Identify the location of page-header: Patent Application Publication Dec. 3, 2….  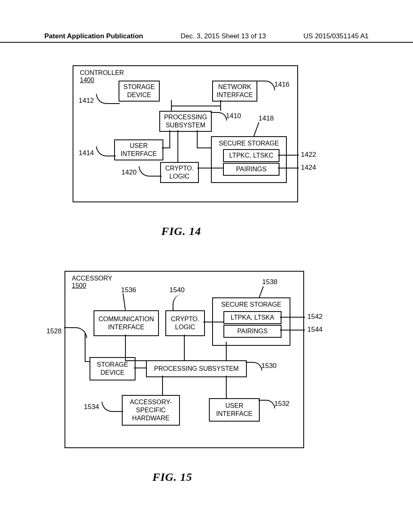
(206, 37).